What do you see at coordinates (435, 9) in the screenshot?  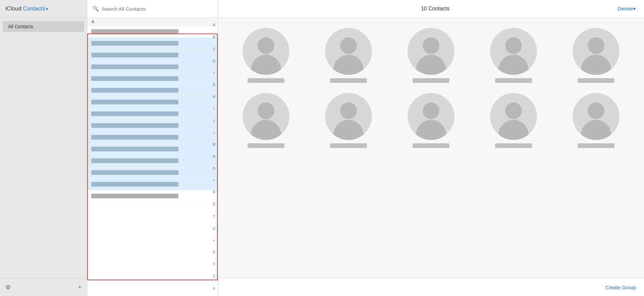 I see `contacts-count: 10 Contacts` at bounding box center [435, 9].